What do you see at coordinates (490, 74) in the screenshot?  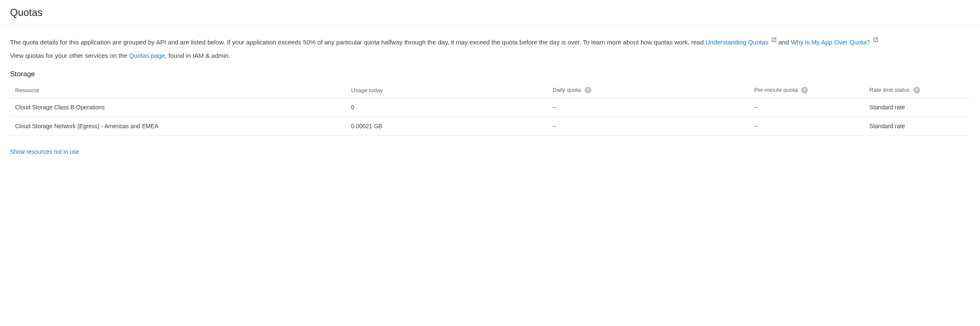 I see `section-heading-storage: Storage` at bounding box center [490, 74].